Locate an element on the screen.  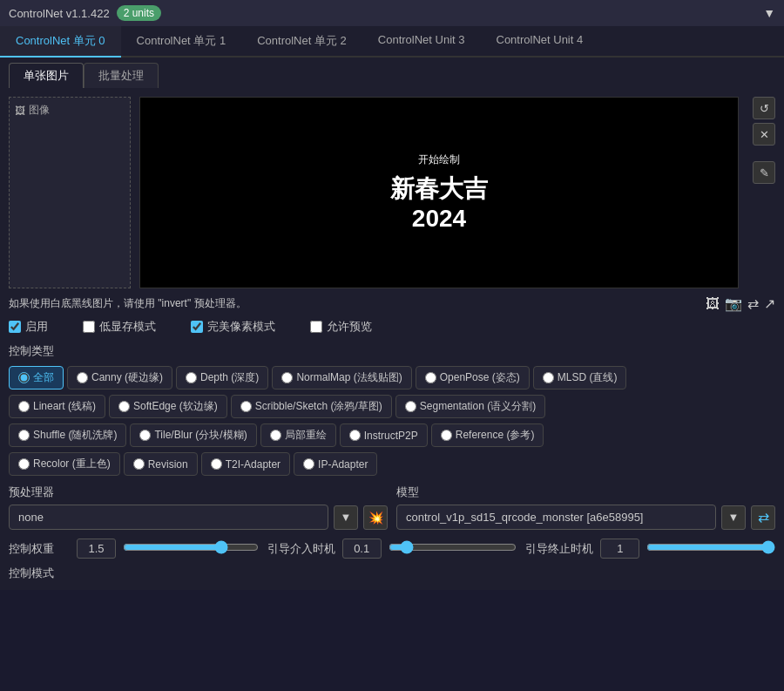
radio-depth-label: Depth (深度) is located at coordinates (230, 378).